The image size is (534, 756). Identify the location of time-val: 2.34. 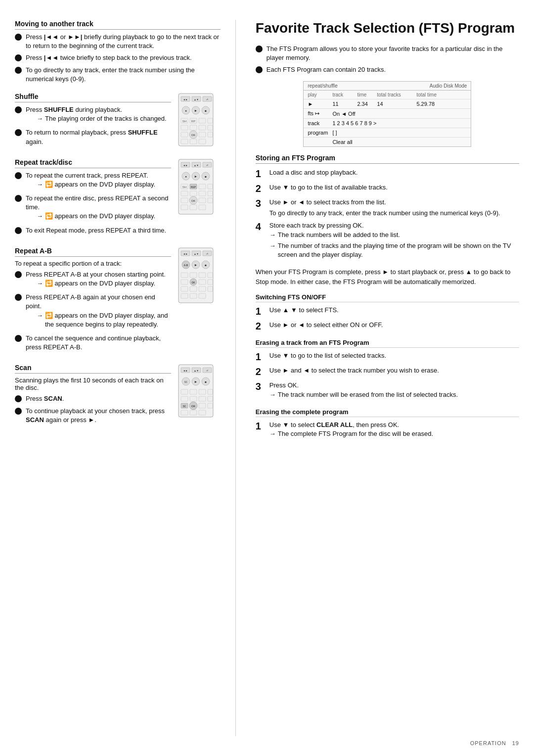
(367, 104).